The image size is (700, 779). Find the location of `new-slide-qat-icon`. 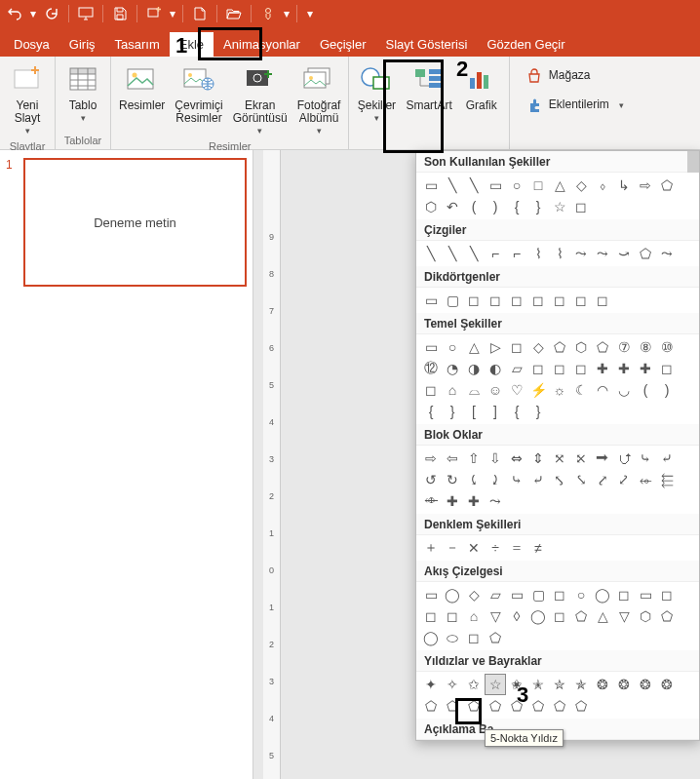

new-slide-qat-icon is located at coordinates (154, 14).